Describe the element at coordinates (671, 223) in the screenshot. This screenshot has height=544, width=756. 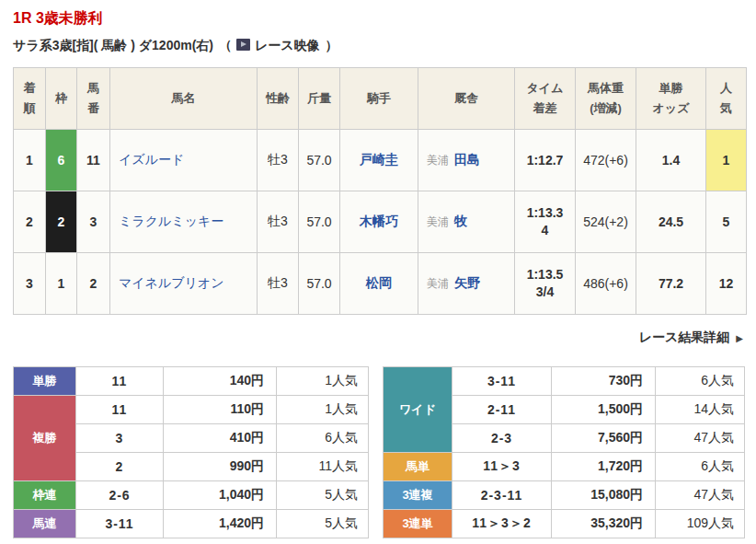
I see `win-odds: 24.5` at that location.